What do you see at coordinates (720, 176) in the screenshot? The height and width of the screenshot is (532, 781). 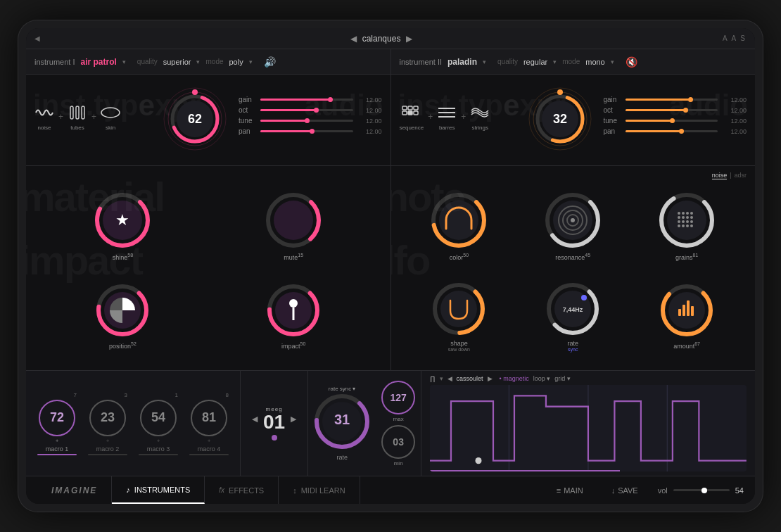 I see `noise-toggle: noise` at bounding box center [720, 176].